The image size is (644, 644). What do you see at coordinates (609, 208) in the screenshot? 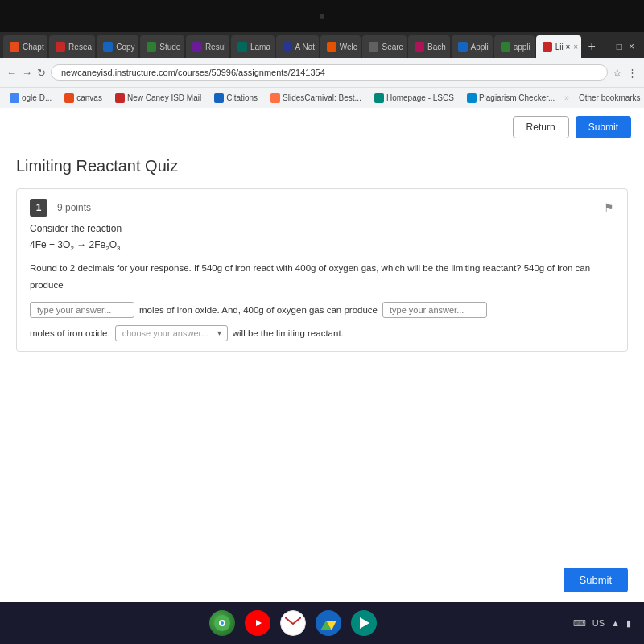
I see `flag-icon: ⚑` at bounding box center [609, 208].